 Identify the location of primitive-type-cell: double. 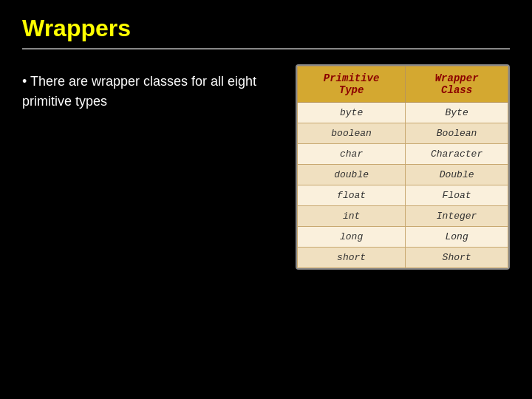
(352, 175).